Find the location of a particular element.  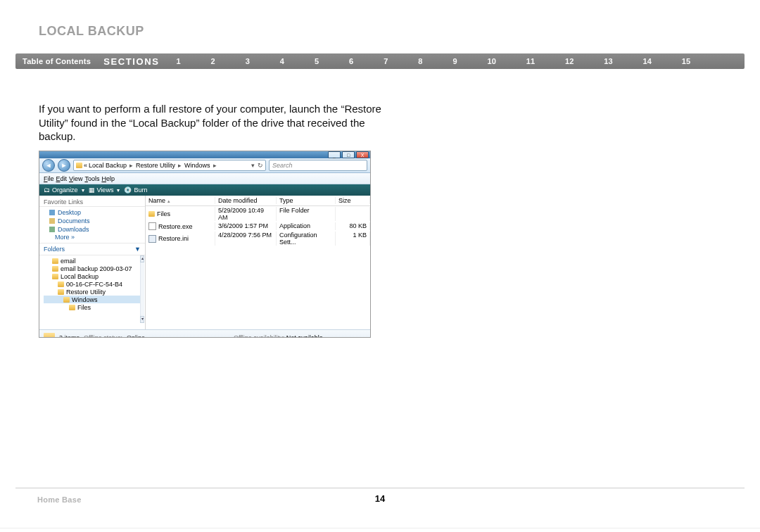

col-type: Type is located at coordinates (306, 201).